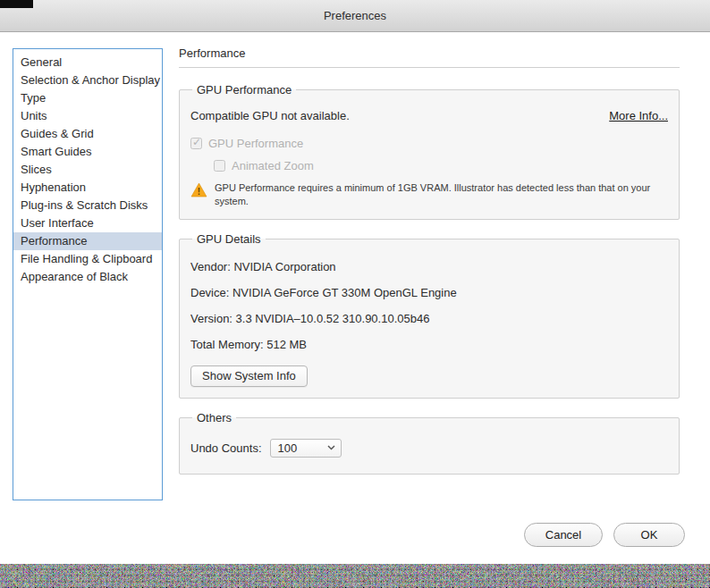  I want to click on gpu-version-text: Version: 3.3 NVIDIA–10.0.52 310.90.10.05…, so click(429, 318).